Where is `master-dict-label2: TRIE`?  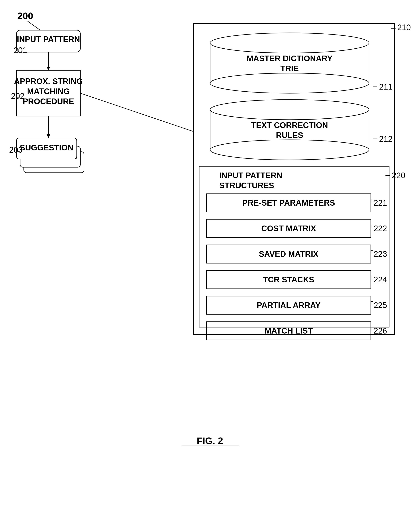 master-dict-label2: TRIE is located at coordinates (290, 68).